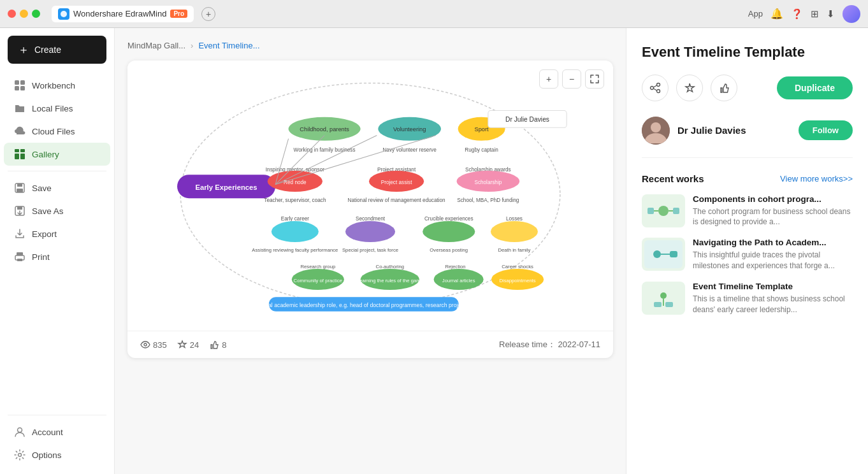  I want to click on author-name: Dr Julie Davies, so click(734, 130).